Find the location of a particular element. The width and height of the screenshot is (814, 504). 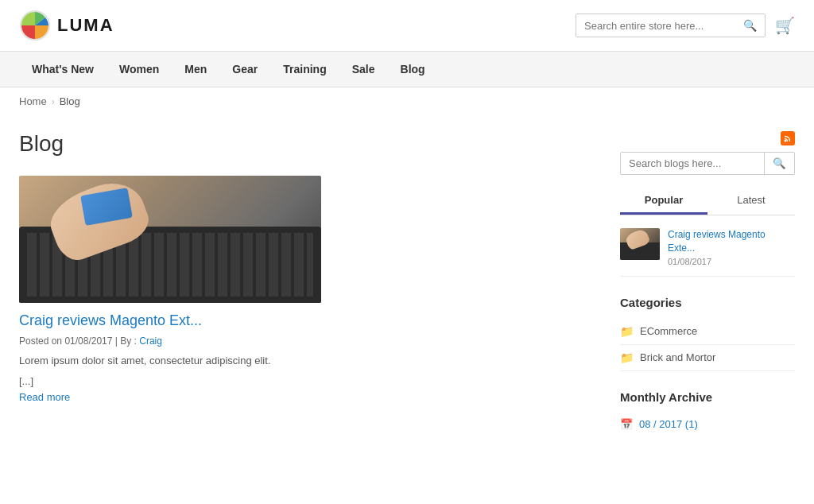

nav-item-women: Women is located at coordinates (139, 69).